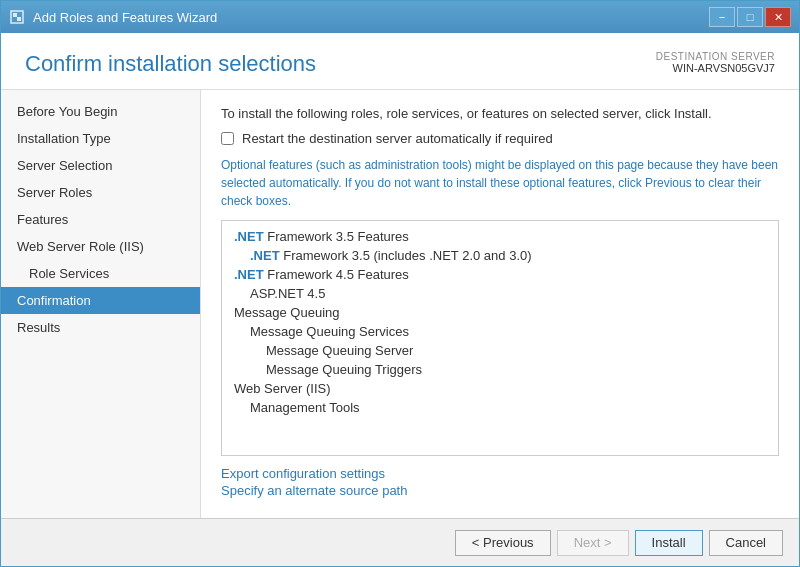  Describe the element at coordinates (100, 300) in the screenshot. I see `sidebar-item-confirmation: Confirmation` at that location.